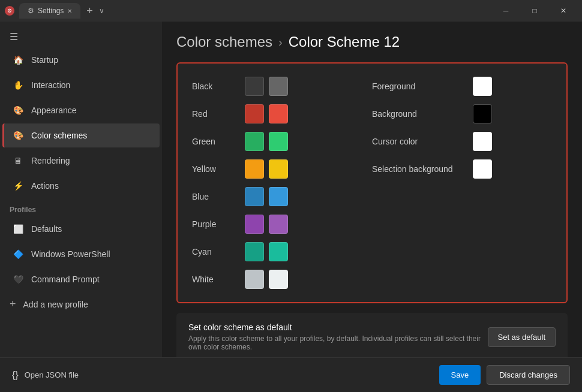 The width and height of the screenshot is (582, 392). What do you see at coordinates (535, 11) in the screenshot?
I see `maximize-button: □` at bounding box center [535, 11].